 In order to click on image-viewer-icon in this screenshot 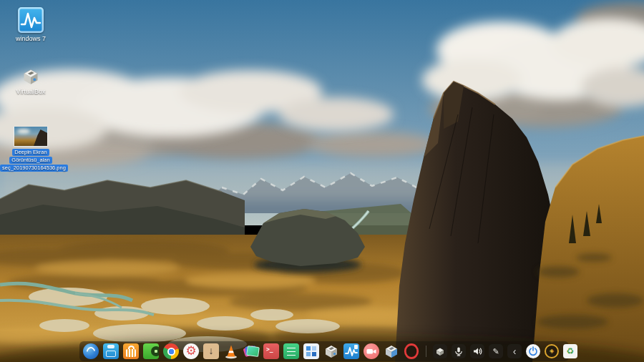, I will do `click(251, 351)`.